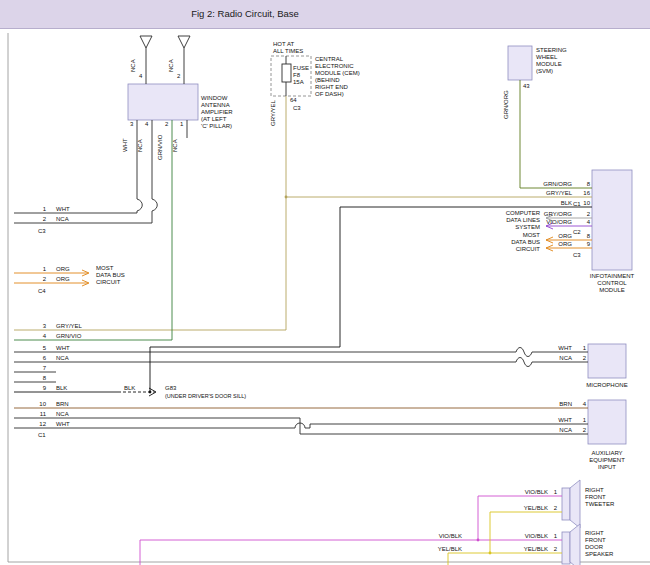 The width and height of the screenshot is (650, 565). What do you see at coordinates (524, 508) in the screenshot?
I see `tweeter-wire-2: YEL/BLK` at bounding box center [524, 508].